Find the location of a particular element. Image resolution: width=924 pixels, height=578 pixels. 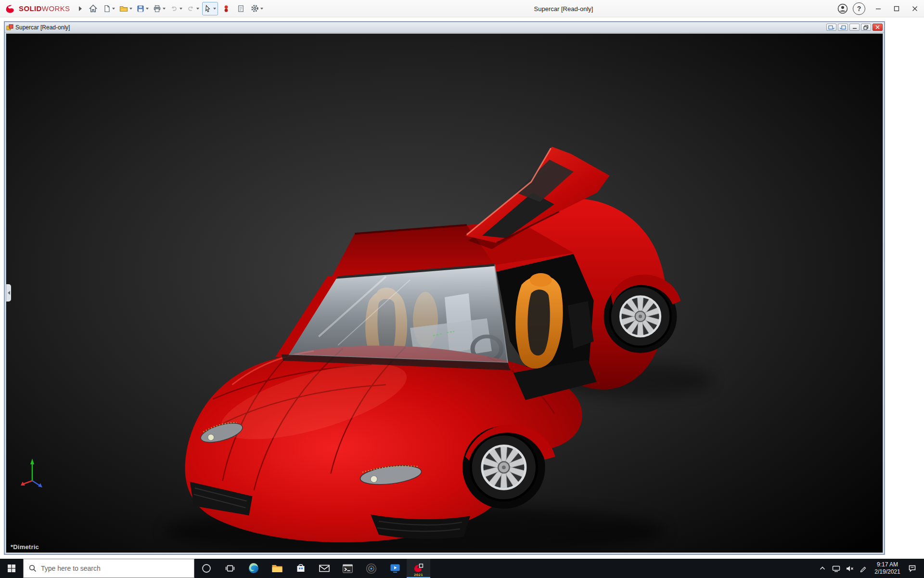

close-button is located at coordinates (915, 9).